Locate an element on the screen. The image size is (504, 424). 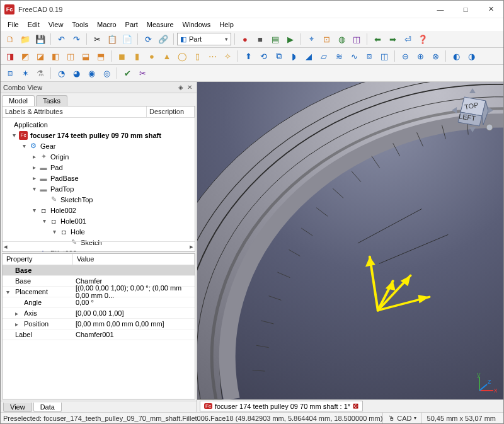
view-bottom-icon: ⬓ is located at coordinates (86, 56).